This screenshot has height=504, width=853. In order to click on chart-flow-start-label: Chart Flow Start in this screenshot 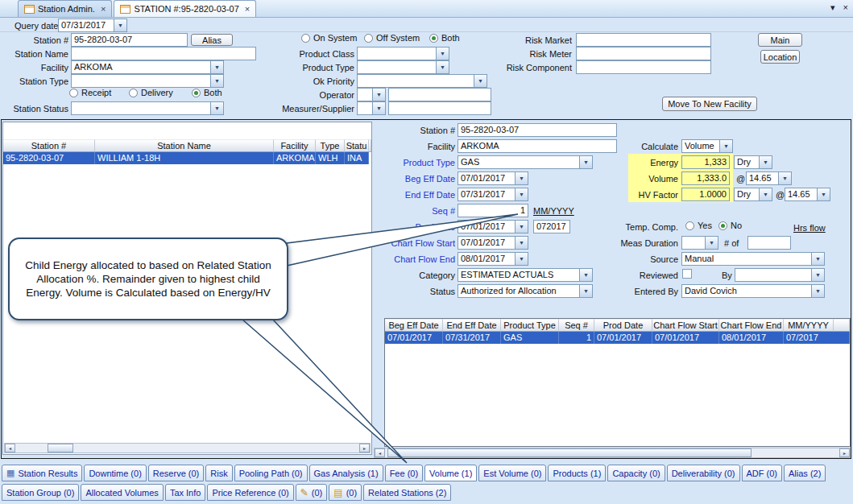, I will do `click(414, 243)`.